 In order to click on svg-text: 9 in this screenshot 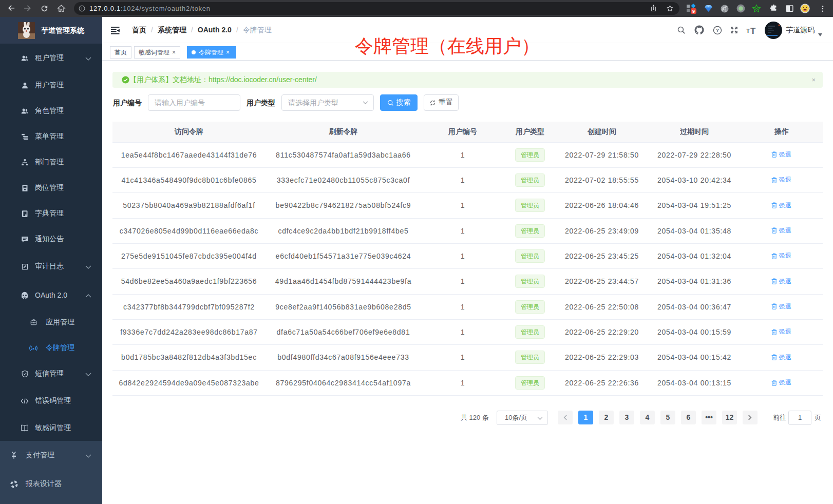, I will do `click(693, 11)`.